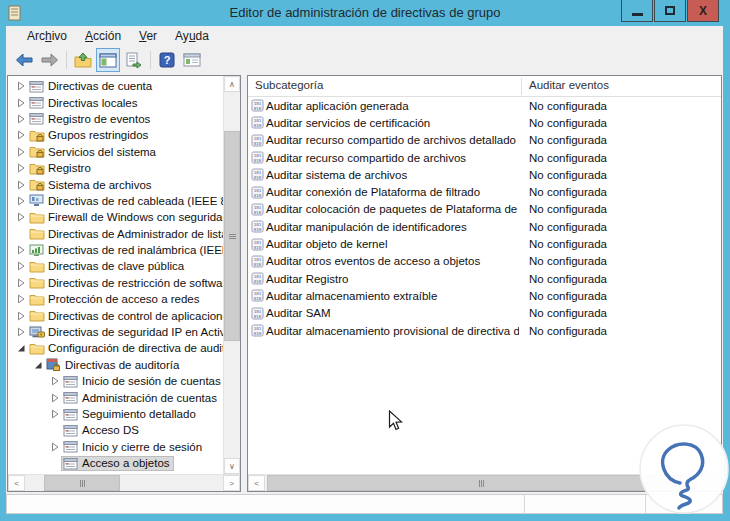 This screenshot has height=521, width=730. What do you see at coordinates (116, 447) in the screenshot?
I see `tree-item: Inicio y cierre de sesión` at bounding box center [116, 447].